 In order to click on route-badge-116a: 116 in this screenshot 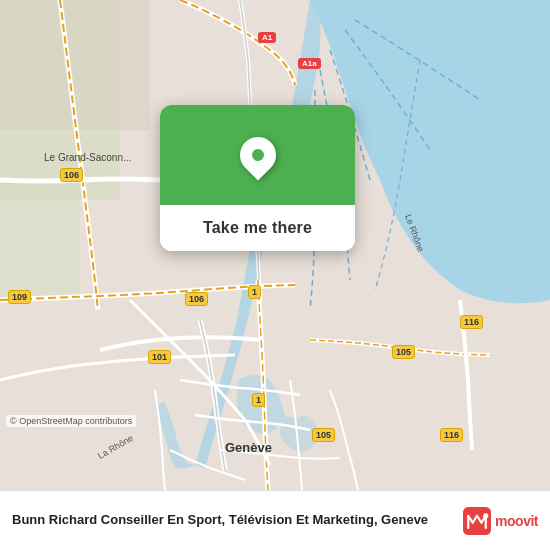, I will do `click(472, 322)`.